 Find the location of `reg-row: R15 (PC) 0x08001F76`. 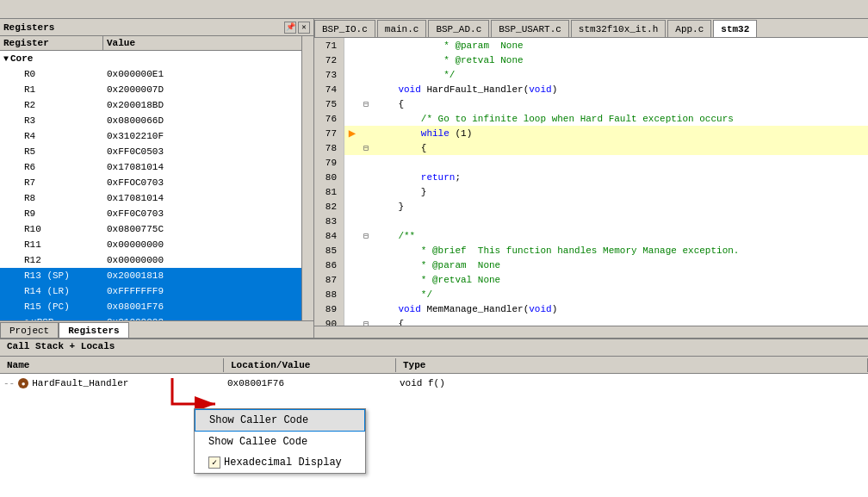

reg-row: R15 (PC) 0x08001F76 is located at coordinates (151, 307).